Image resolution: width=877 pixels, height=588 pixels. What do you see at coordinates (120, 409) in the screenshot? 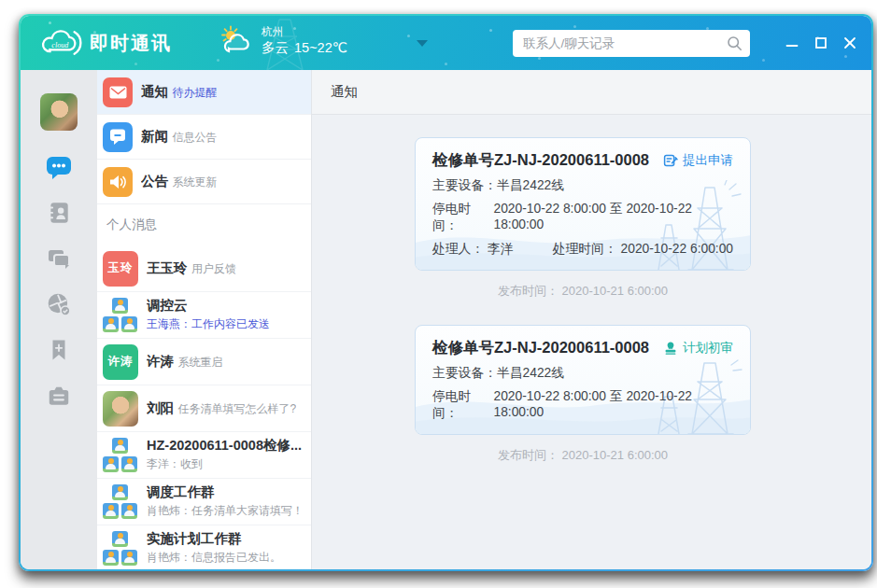
I see `avatar` at bounding box center [120, 409].